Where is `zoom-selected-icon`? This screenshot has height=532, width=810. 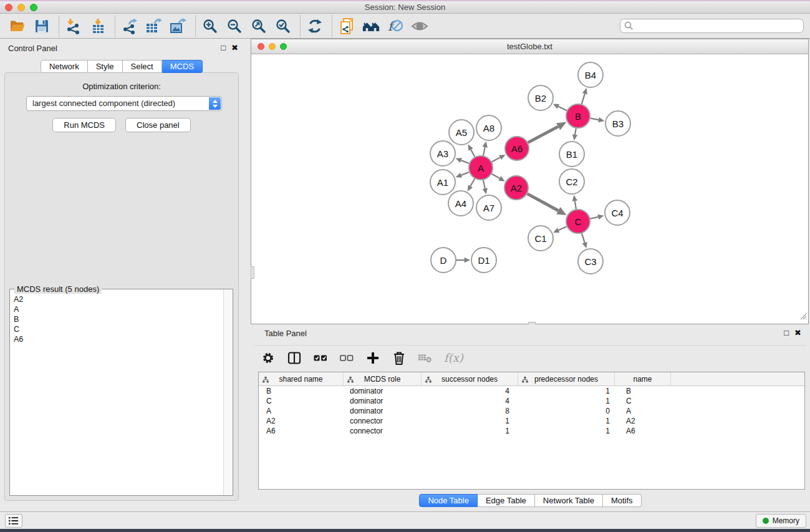 zoom-selected-icon is located at coordinates (283, 26).